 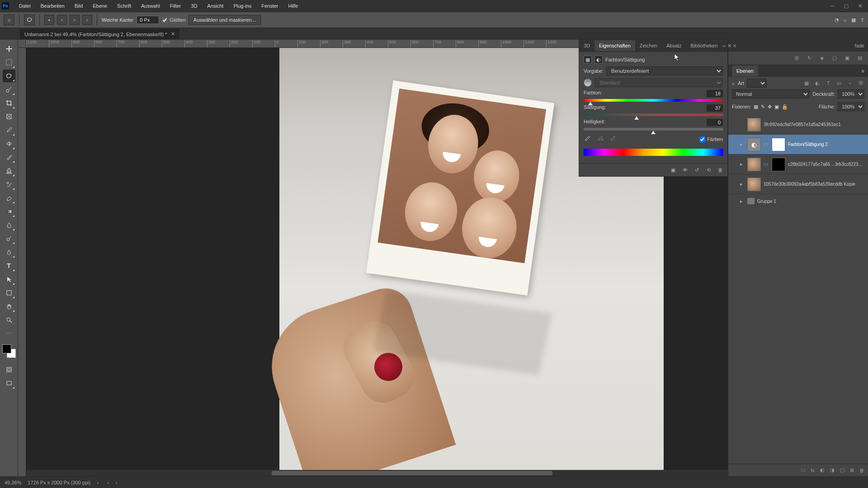 What do you see at coordinates (861, 83) in the screenshot?
I see `filter-toggle-icon: ⦿` at bounding box center [861, 83].